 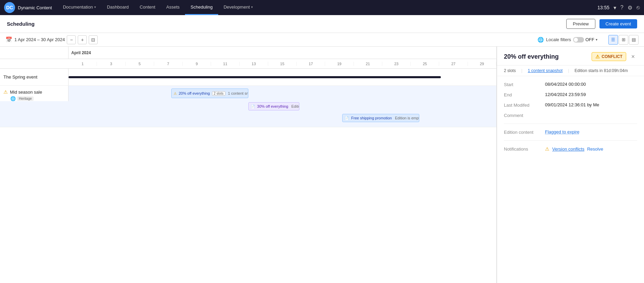 What do you see at coordinates (9, 40) in the screenshot?
I see `calendar-icon: 📅` at bounding box center [9, 40].